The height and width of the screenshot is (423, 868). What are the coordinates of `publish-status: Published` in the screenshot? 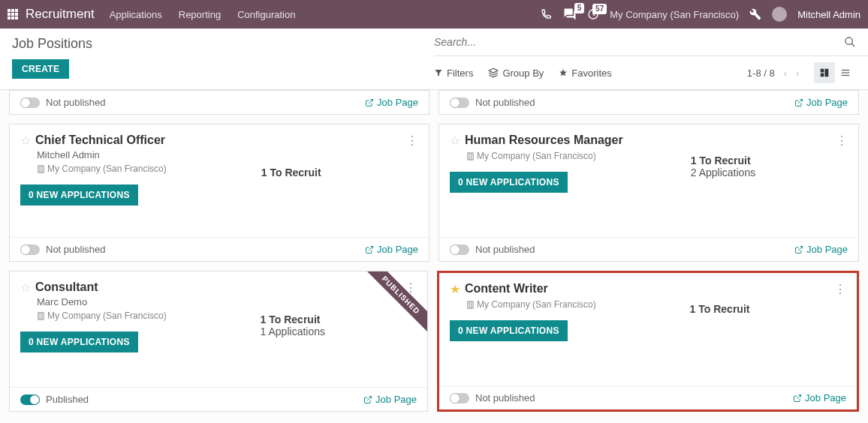 It's located at (68, 399).